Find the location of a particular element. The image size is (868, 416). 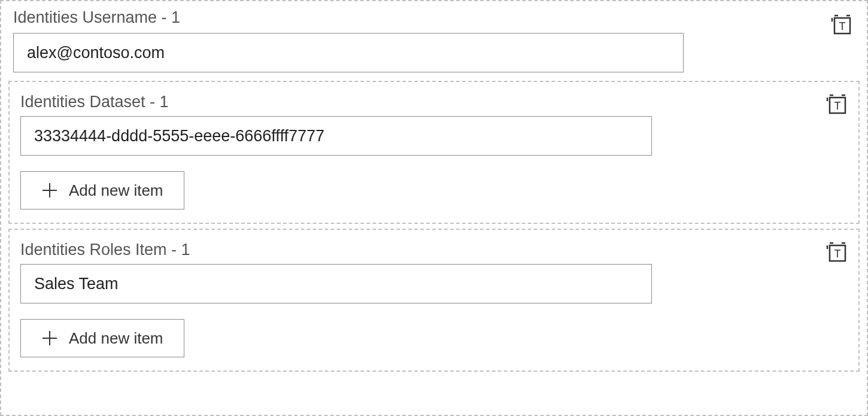

add-roles-label: Add new item is located at coordinates (116, 339).